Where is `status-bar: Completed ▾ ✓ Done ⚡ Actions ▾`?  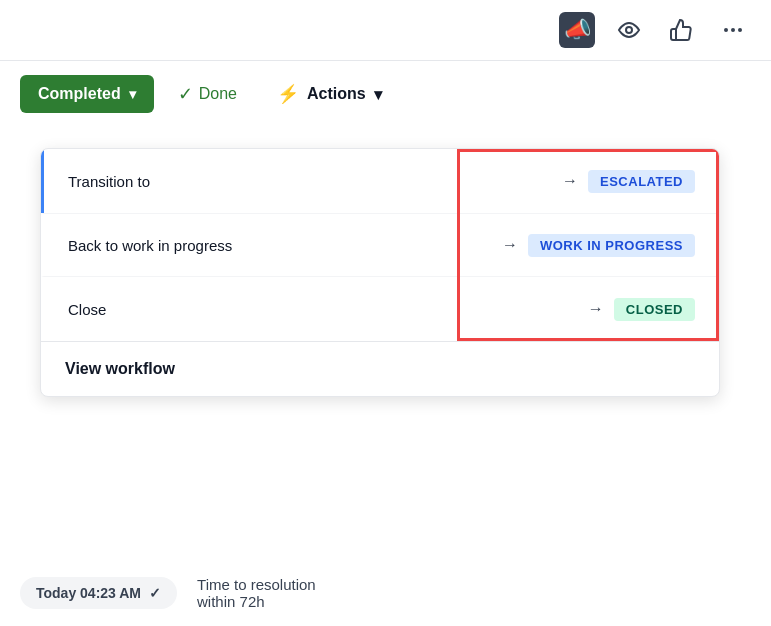
status-bar: Completed ▾ ✓ Done ⚡ Actions ▾ is located at coordinates (386, 94).